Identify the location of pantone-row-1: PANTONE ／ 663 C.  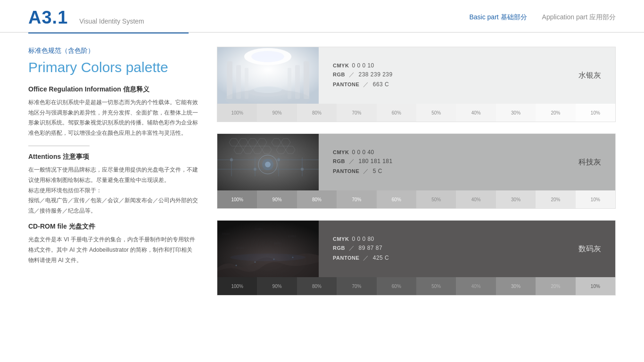
(363, 85).